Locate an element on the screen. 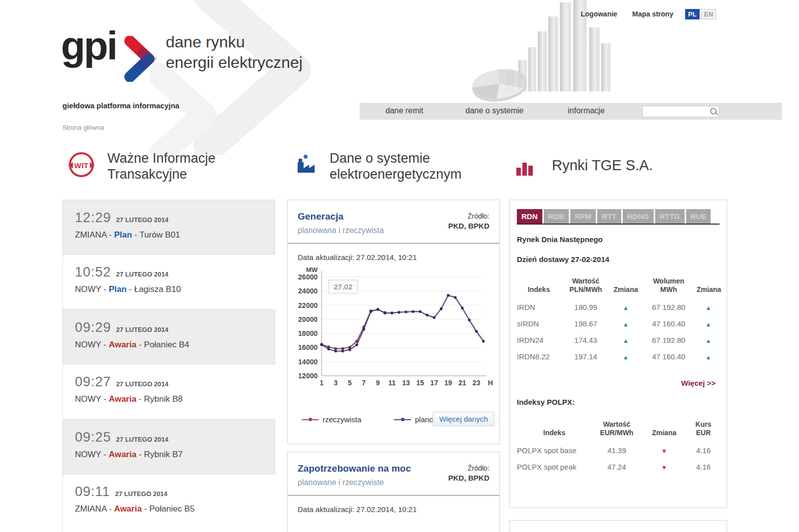 Image resolution: width=799 pixels, height=532 pixels. index-name-cell: IRDN24 is located at coordinates (539, 340).